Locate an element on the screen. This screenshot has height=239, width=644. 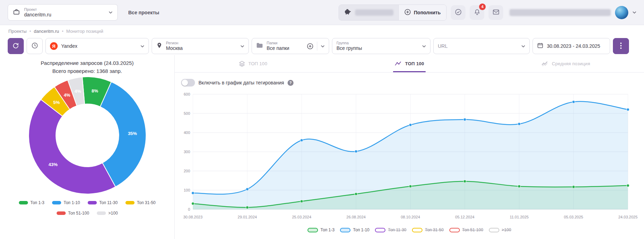
distribution-legend: Топ 1-3Топ 1-10Топ 11-30Топ 31-50Топ 51-… is located at coordinates (87, 208).